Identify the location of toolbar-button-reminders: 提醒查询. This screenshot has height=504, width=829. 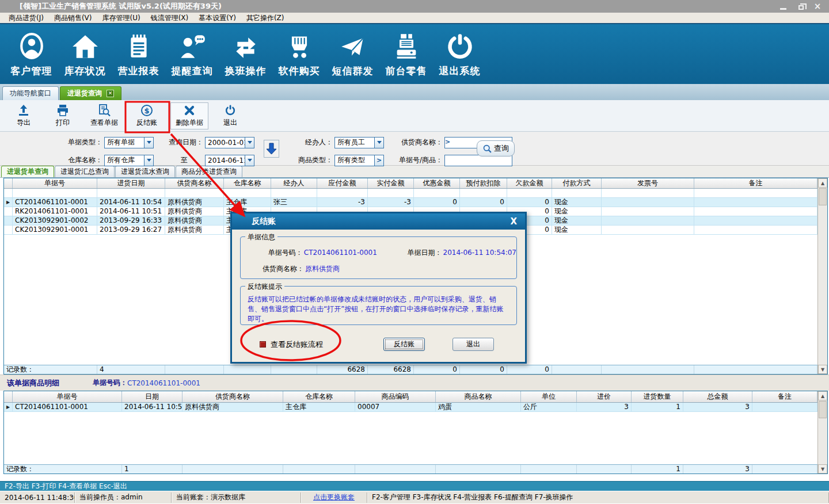
(192, 54).